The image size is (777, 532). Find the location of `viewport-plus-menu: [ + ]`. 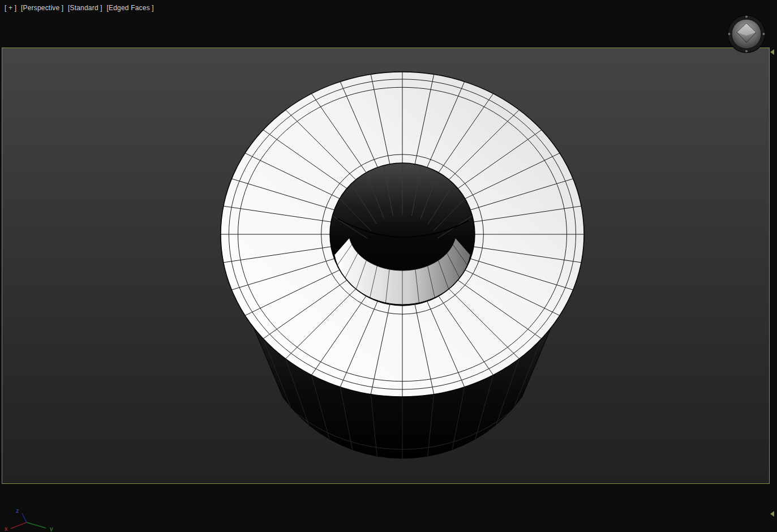

viewport-plus-menu: [ + ] is located at coordinates (10, 8).